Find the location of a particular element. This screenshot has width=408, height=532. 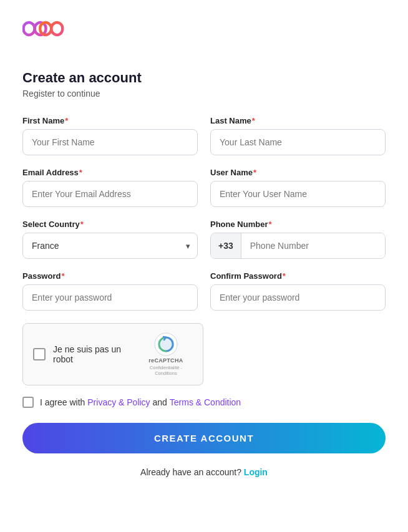

phone-prefix: +33 is located at coordinates (226, 246).